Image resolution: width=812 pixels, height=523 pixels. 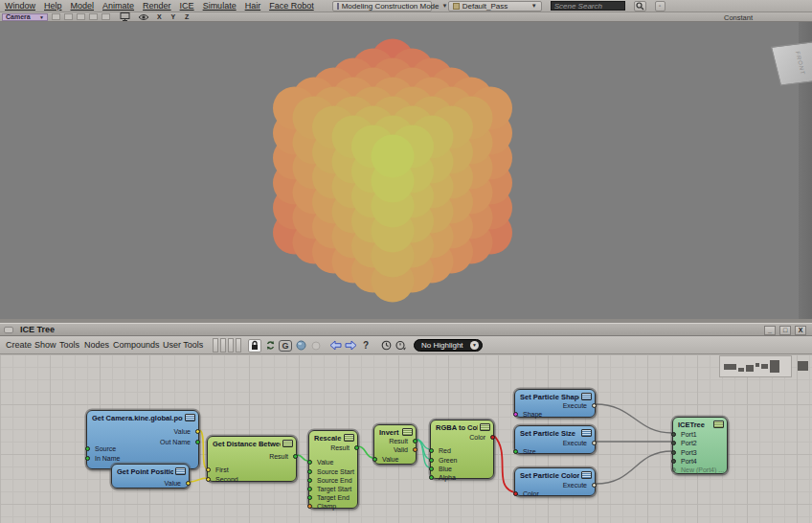 What do you see at coordinates (555, 482) in the screenshot?
I see `node-set-particle-color: Set Particle Color Execute Color` at bounding box center [555, 482].